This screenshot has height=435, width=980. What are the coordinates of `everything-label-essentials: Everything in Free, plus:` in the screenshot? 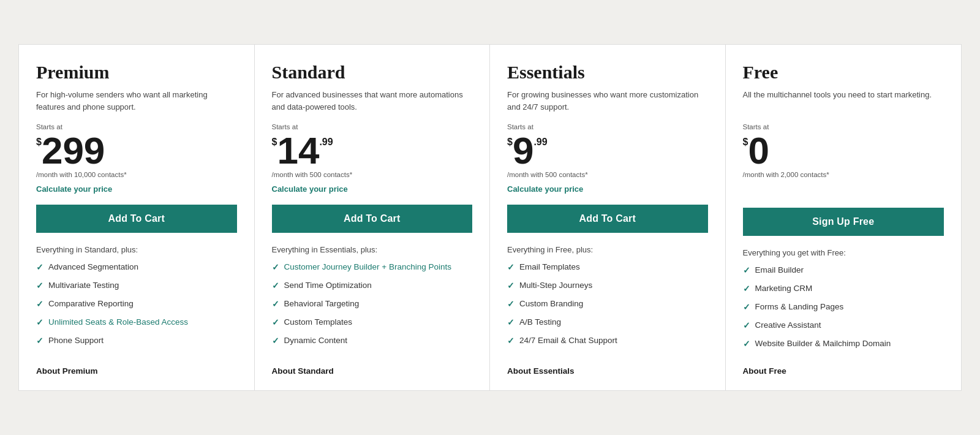 It's located at (608, 250).